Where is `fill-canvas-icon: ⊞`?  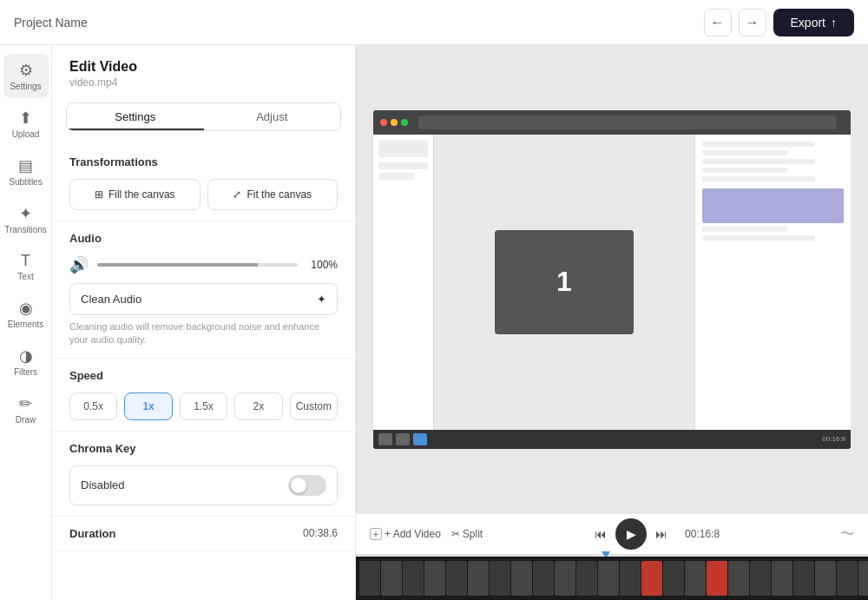 fill-canvas-icon: ⊞ is located at coordinates (99, 195).